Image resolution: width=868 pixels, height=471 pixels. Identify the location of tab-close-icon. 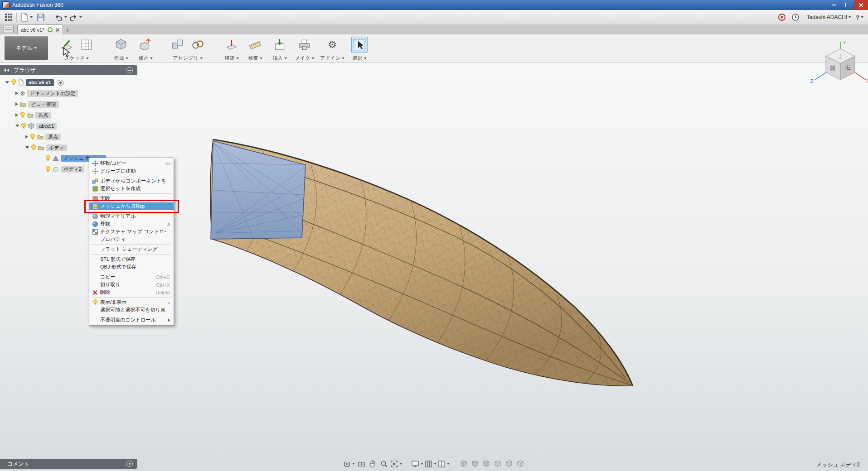
(57, 30).